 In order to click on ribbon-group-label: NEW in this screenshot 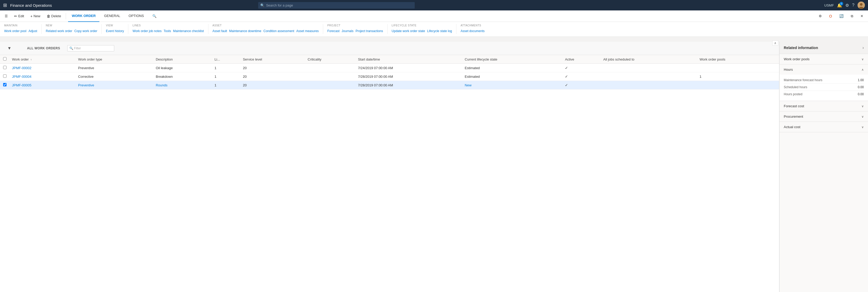, I will do `click(71, 26)`.